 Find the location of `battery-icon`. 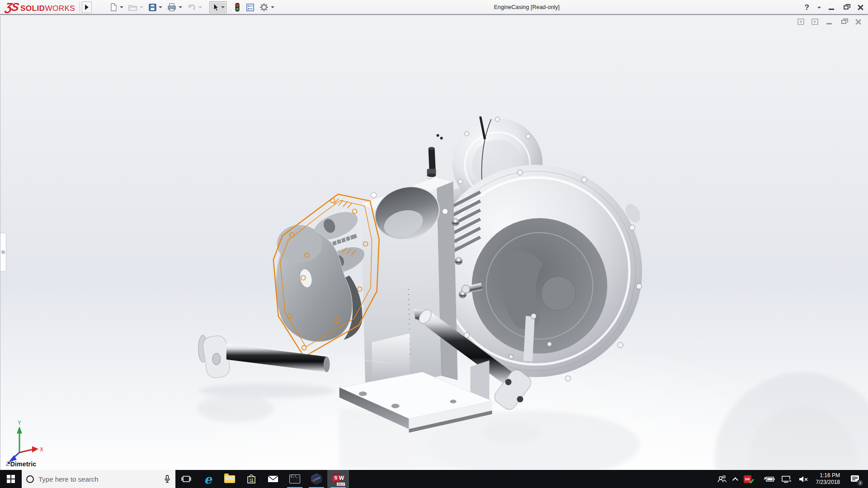

battery-icon is located at coordinates (769, 479).